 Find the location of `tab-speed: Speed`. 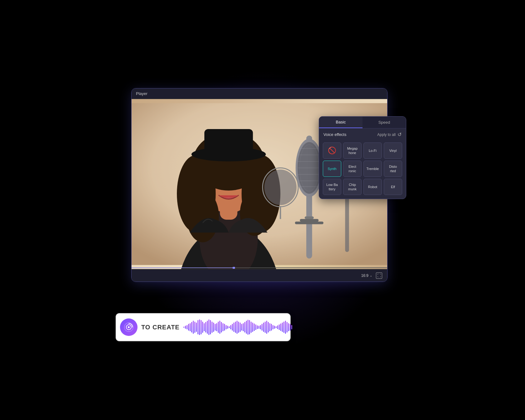

tab-speed: Speed is located at coordinates (384, 122).